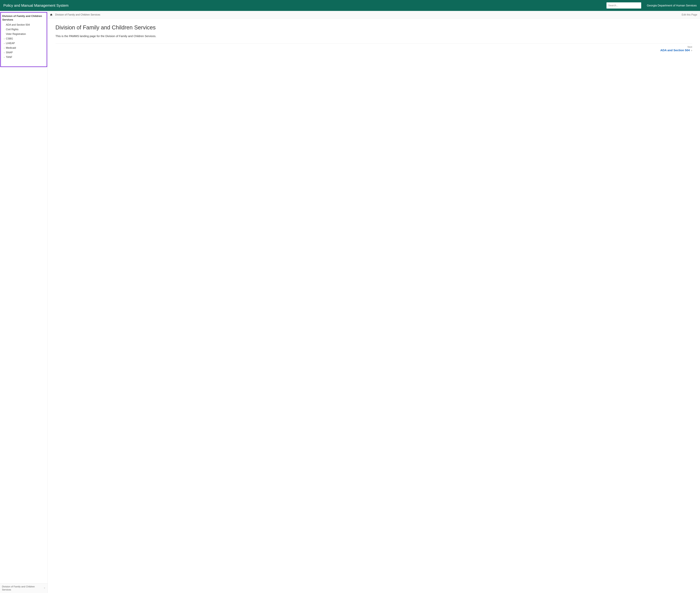 This screenshot has width=700, height=593. Describe the element at coordinates (10, 43) in the screenshot. I see `sidebar-item-label: LIHEAP` at that location.